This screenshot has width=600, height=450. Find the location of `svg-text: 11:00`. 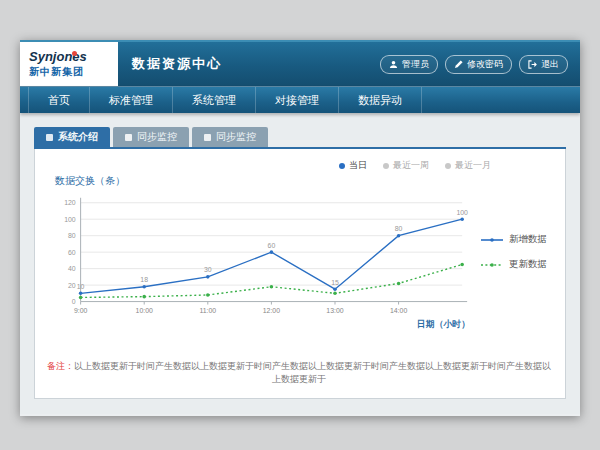

svg-text: 11:00 is located at coordinates (208, 310).